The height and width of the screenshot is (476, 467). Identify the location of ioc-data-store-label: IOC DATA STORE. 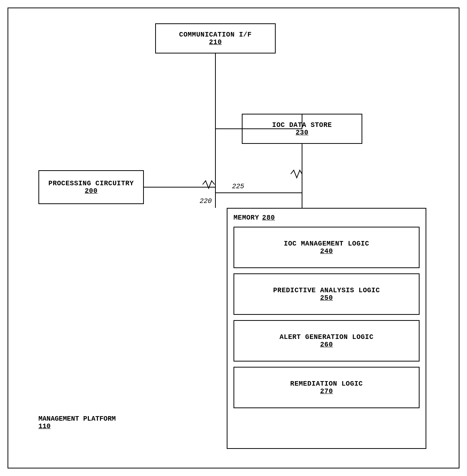
(302, 125).